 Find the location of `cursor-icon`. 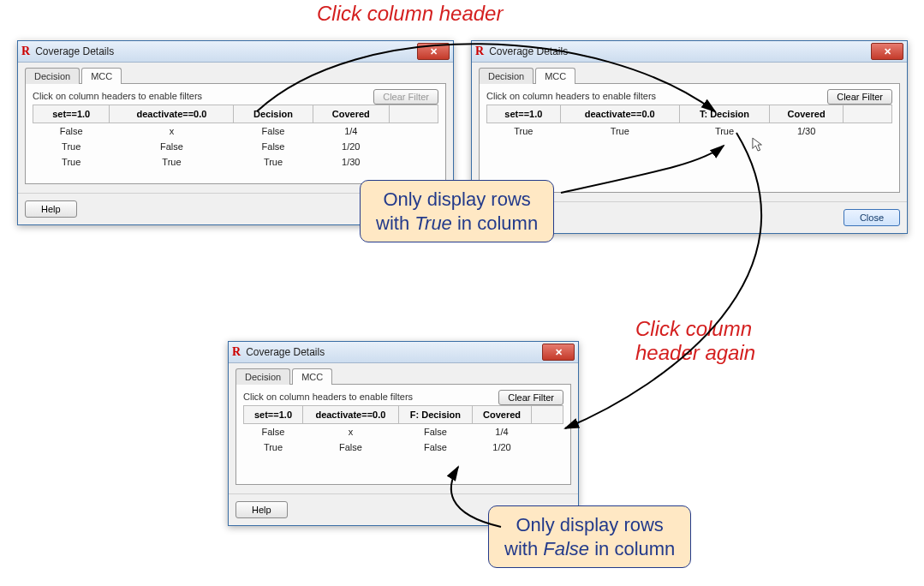

cursor-icon is located at coordinates (758, 145).